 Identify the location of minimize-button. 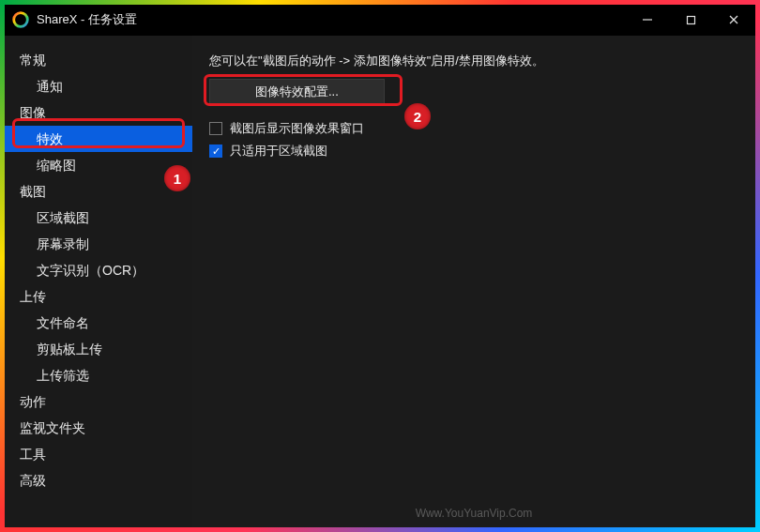
(647, 20).